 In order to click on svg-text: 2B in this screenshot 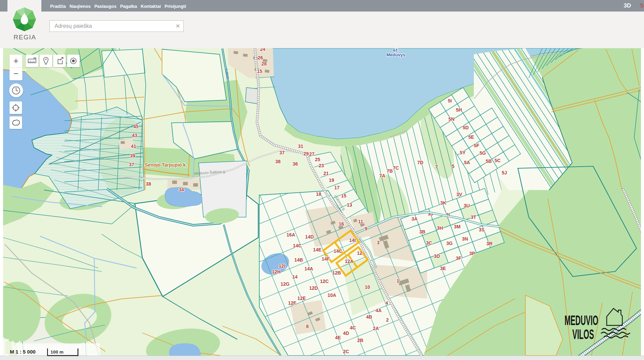, I will do `click(360, 340)`.